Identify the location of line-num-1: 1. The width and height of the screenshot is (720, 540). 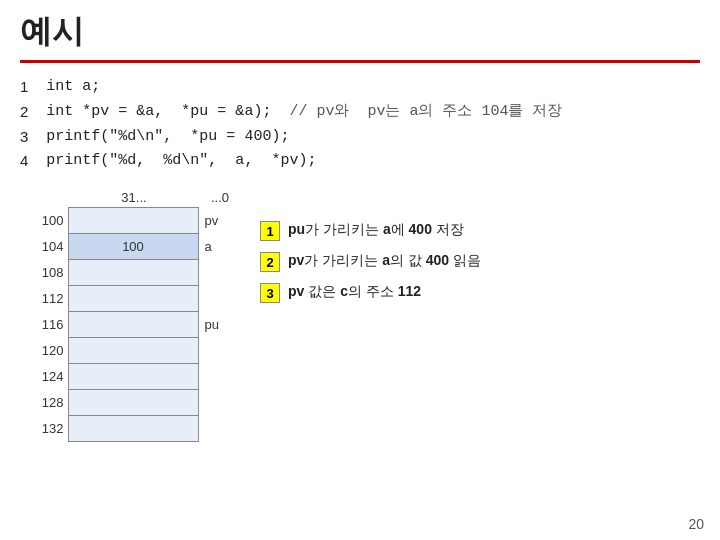
(24, 88).